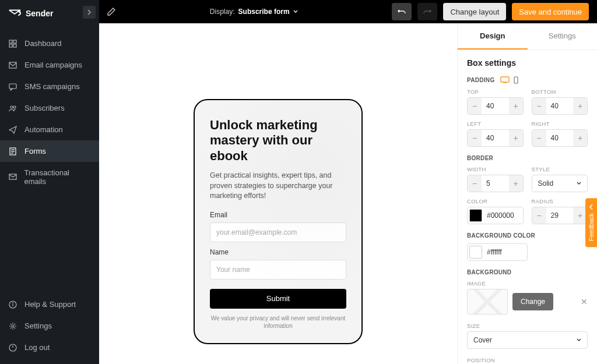 The width and height of the screenshot is (597, 364). Describe the element at coordinates (111, 12) in the screenshot. I see `edit-icon` at that location.